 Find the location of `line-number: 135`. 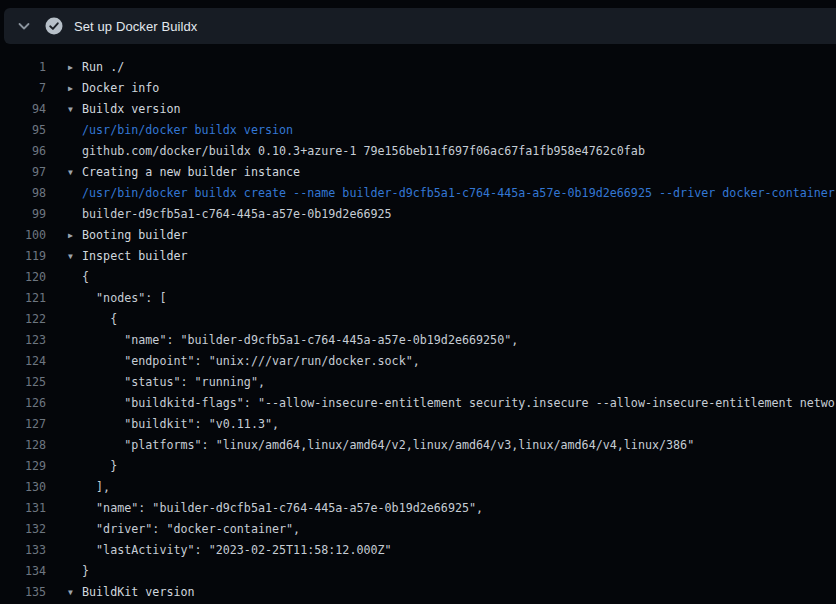

line-number: 135 is located at coordinates (23, 592).